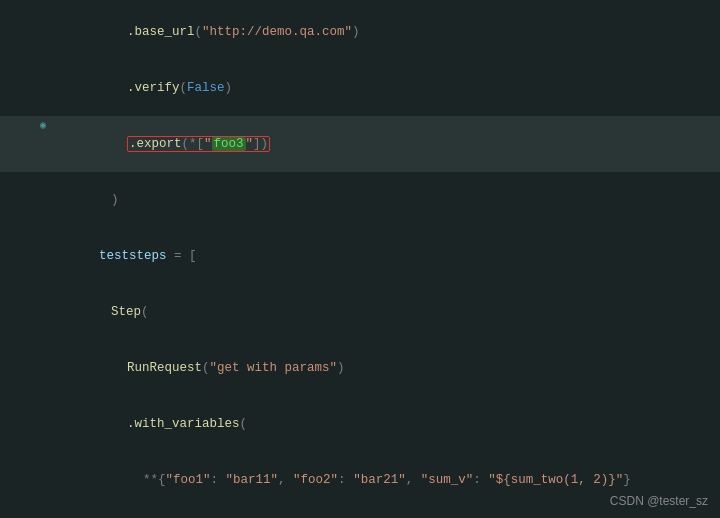 This screenshot has height=518, width=720. Describe the element at coordinates (360, 256) in the screenshot. I see `code-line-5: teststeps = [` at that location.